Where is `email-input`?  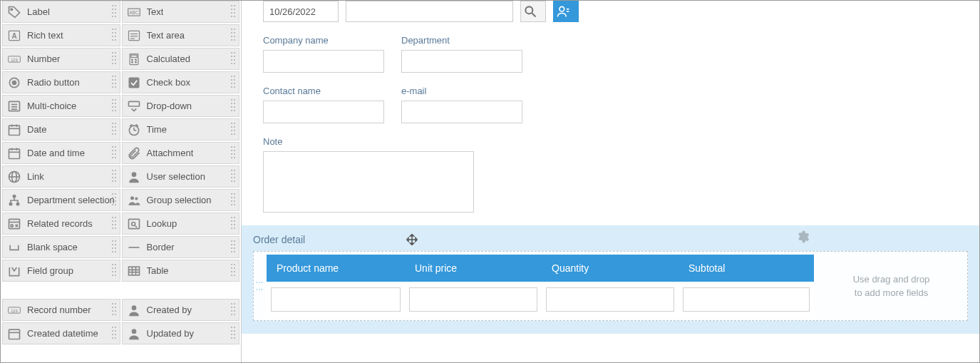
email-input is located at coordinates (462, 112).